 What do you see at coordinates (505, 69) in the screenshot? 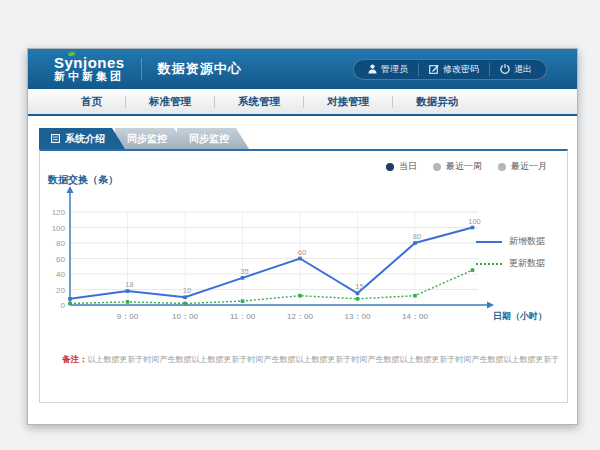
I see `power-icon` at bounding box center [505, 69].